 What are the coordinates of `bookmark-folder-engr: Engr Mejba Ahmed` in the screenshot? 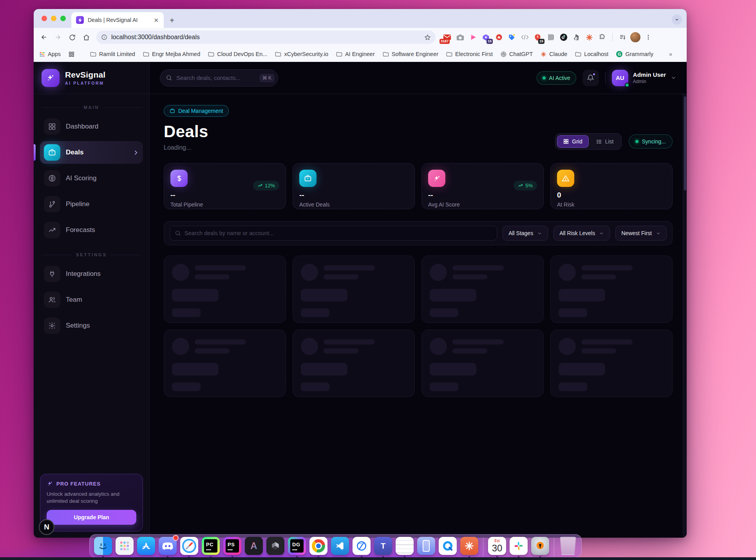 It's located at (172, 54).